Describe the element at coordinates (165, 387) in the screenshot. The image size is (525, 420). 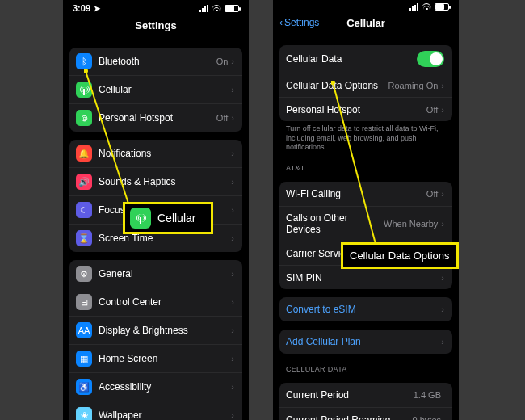
I see `row-label: Accessibility` at that location.